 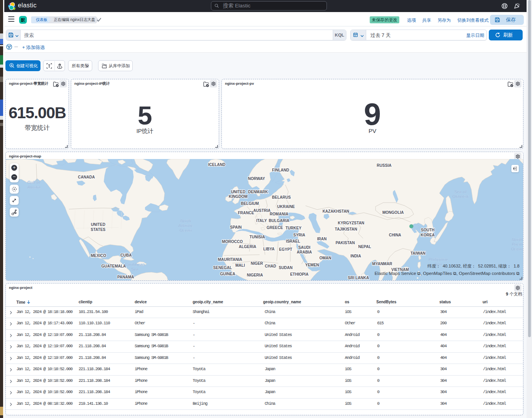 What do you see at coordinates (312, 265) in the screenshot?
I see `svg-text: YEMEN` at bounding box center [312, 265].